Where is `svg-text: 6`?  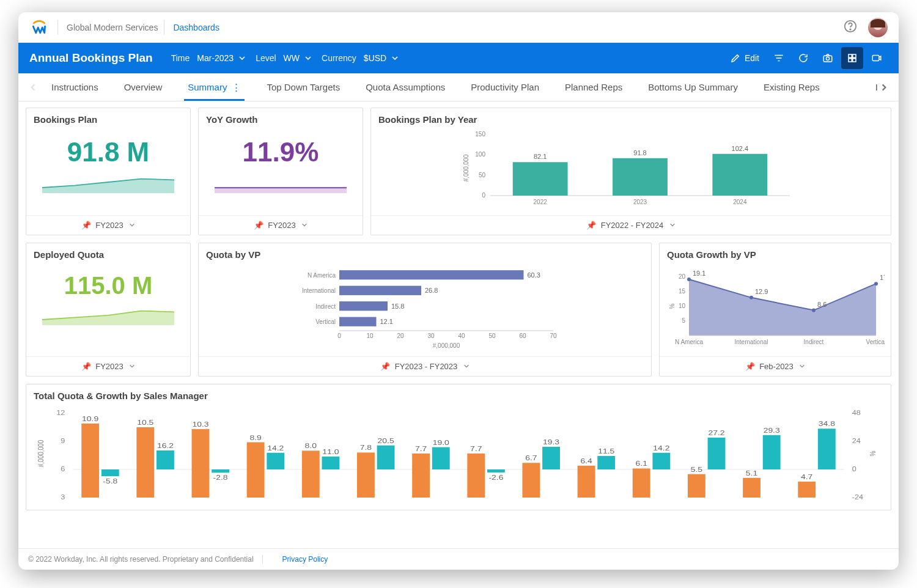
svg-text: 6 is located at coordinates (62, 469).